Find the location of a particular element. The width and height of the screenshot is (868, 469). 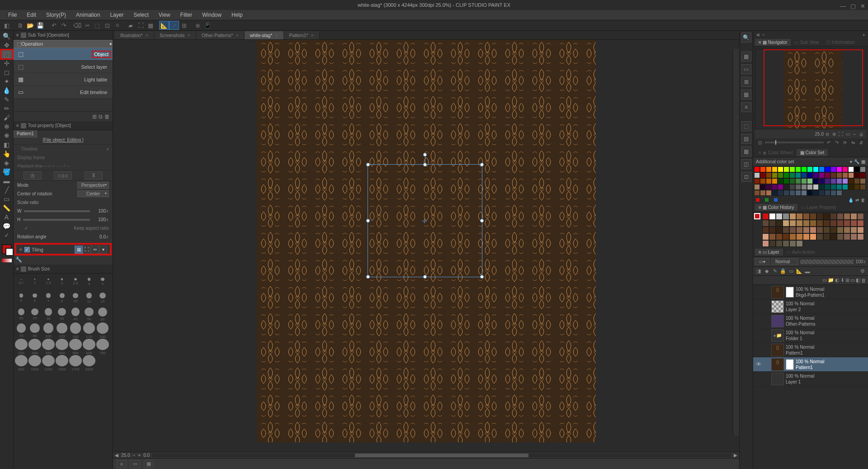

draft-layer-icon: ✎ is located at coordinates (775, 271).